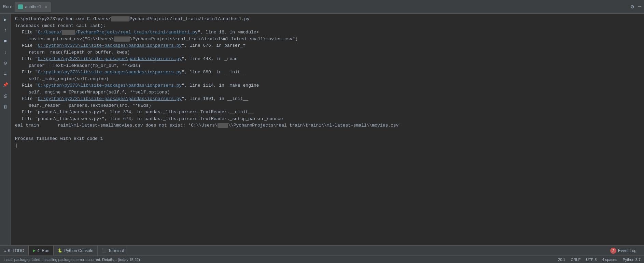  Describe the element at coordinates (331, 72) in the screenshot. I see `output-file4: File "C:\python\py373\lib\site-packages\…` at that location.